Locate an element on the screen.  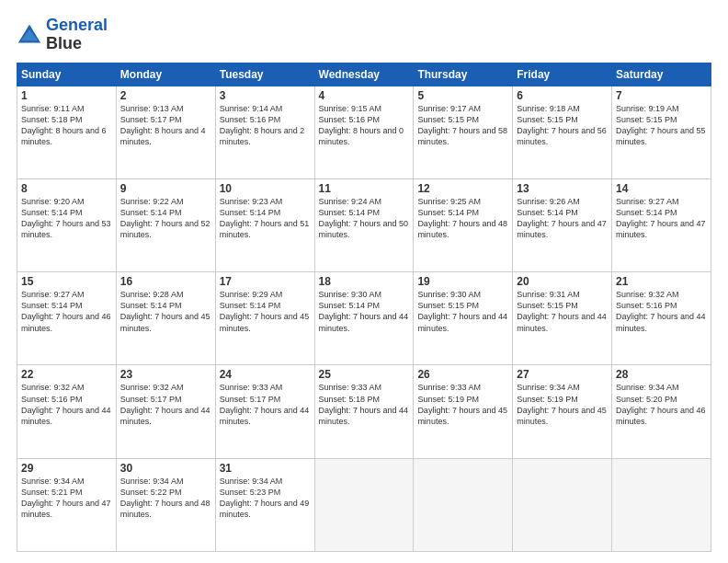
cell-info: Sunrise: 9:20 AMSunset: 5:14 PMDaylight:… is located at coordinates (66, 219).